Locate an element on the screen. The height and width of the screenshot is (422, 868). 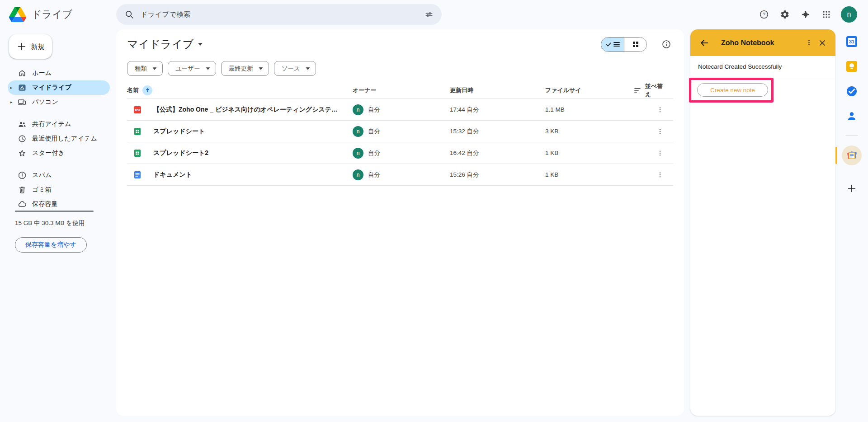
column-header-owner: オーナー is located at coordinates (401, 90).